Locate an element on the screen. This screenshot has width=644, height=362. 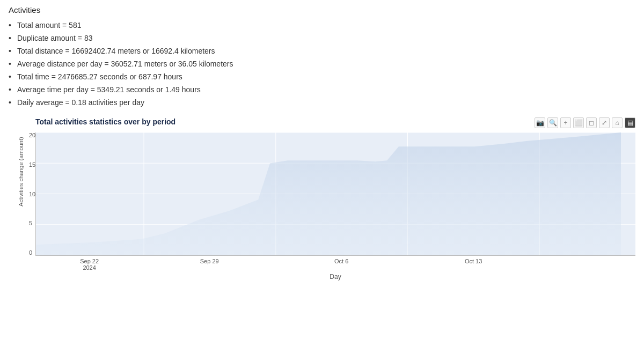
y-tick: 20 is located at coordinates (31, 135).